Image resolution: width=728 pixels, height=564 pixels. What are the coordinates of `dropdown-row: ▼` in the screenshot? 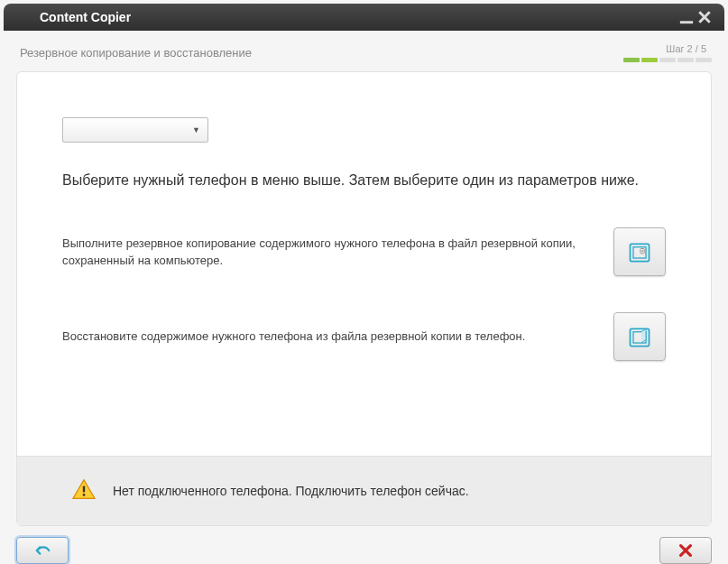 It's located at (364, 143).